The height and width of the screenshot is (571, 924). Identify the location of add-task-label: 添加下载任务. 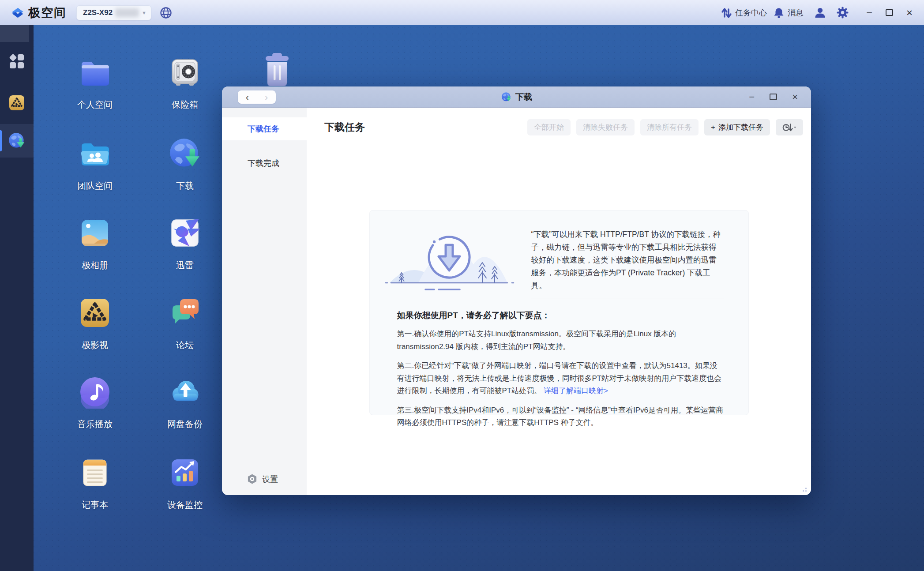
(741, 127).